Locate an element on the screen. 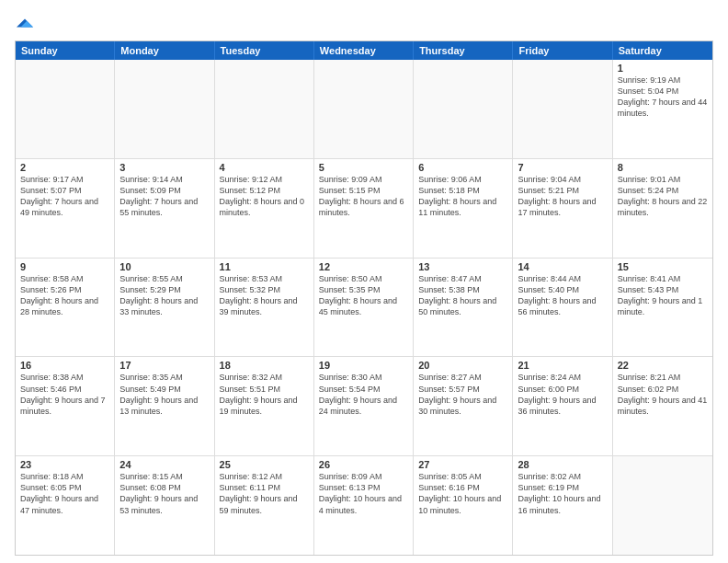 Image resolution: width=728 pixels, height=563 pixels. day-number: 17 is located at coordinates (164, 365).